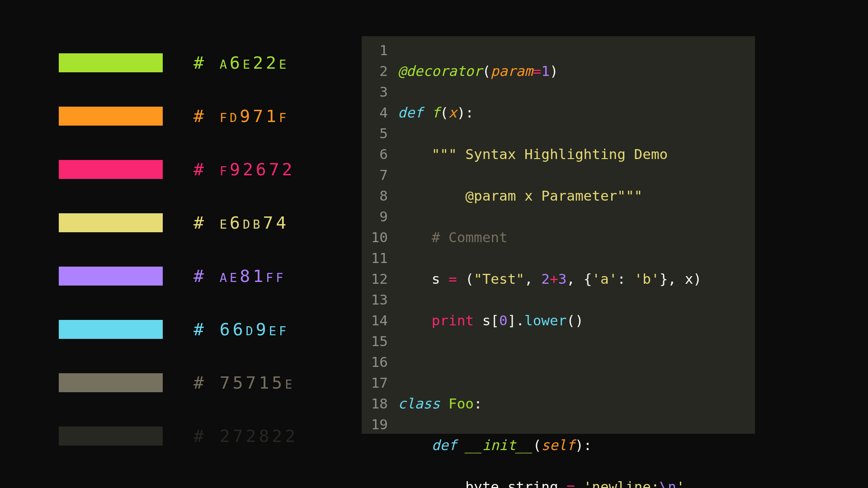 The height and width of the screenshot is (488, 868). I want to click on code-line, so click(550, 362).